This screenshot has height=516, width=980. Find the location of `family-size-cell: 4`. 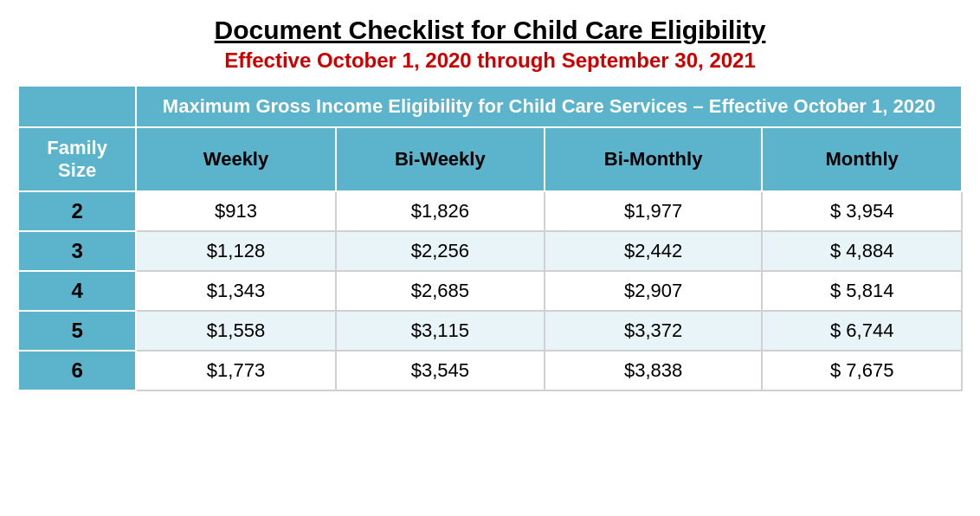

family-size-cell: 4 is located at coordinates (77, 291).